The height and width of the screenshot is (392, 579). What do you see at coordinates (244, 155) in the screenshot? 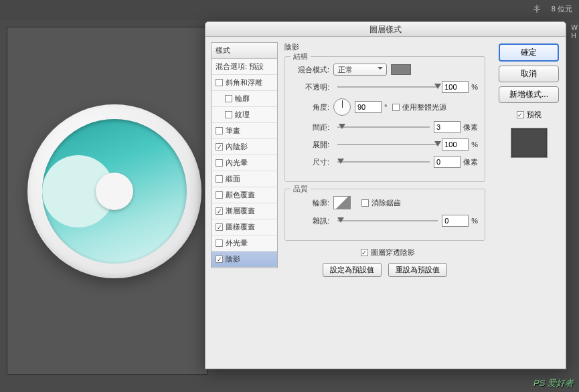
I see `style-list: 樣式 混合選項: 預設 斜角和浮雕輪廓紋理筆畫內陰影內光暈緞面顏色覆蓋漸層覆蓋圖…` at bounding box center [244, 155].